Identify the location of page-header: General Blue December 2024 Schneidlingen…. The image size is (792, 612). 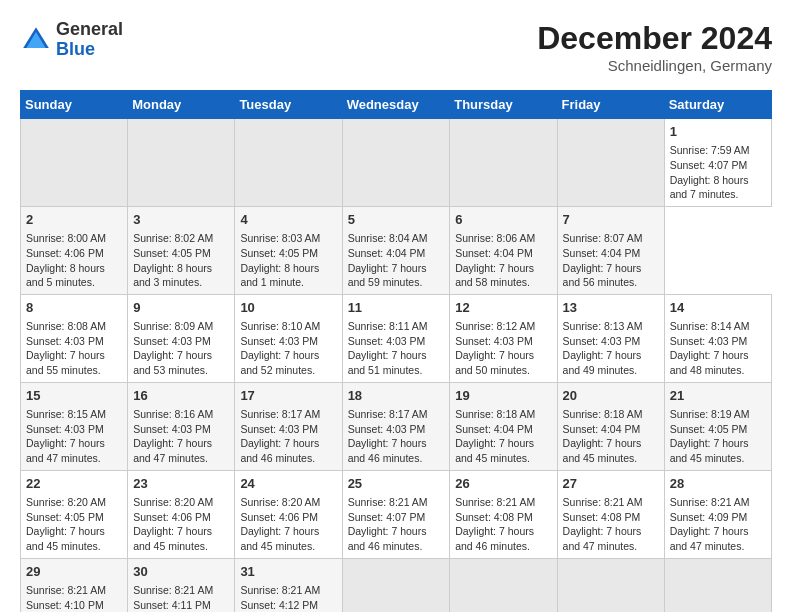
(396, 47).